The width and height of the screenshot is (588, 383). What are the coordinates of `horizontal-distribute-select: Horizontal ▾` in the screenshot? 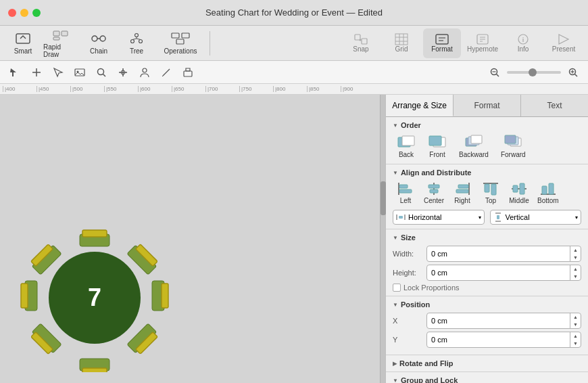 It's located at (439, 217).